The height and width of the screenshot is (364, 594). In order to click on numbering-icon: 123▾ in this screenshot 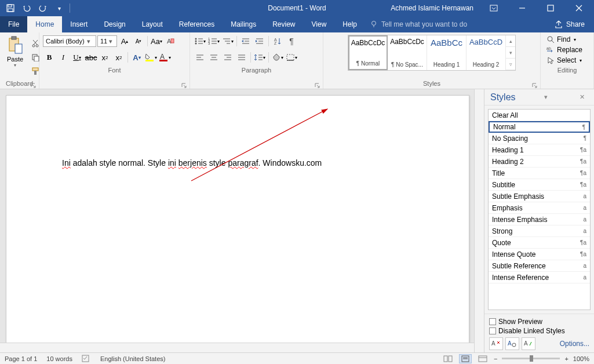, I will do `click(214, 41)`.